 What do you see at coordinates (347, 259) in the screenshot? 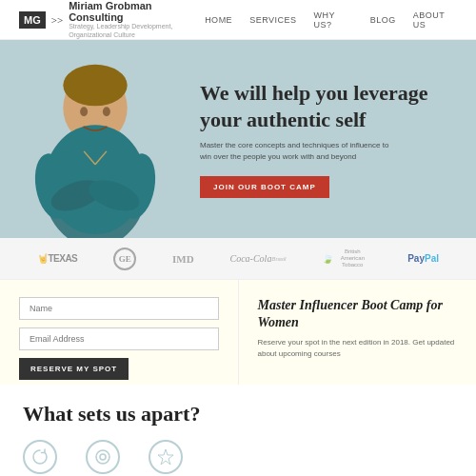
I see `logo-bat: 🍃 British American Tobacco` at bounding box center [347, 259].